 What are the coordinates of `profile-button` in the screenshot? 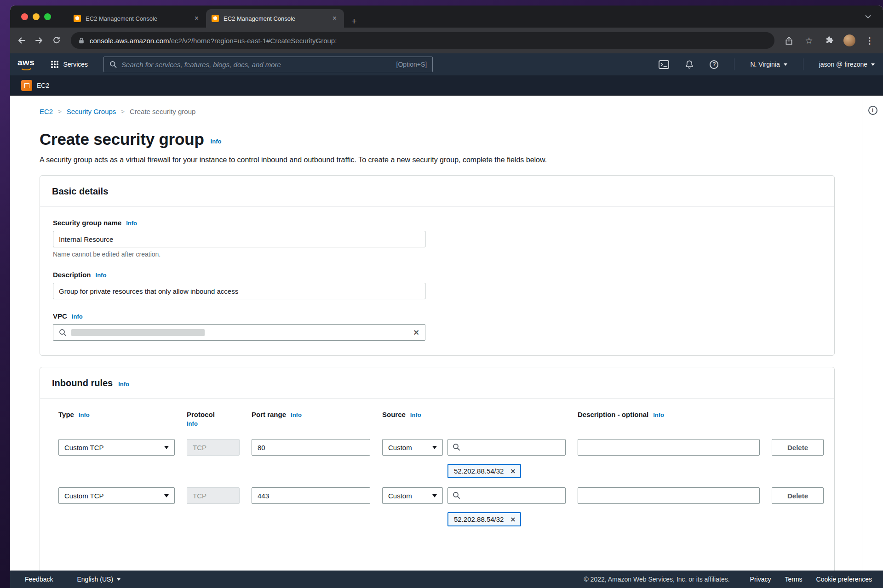 It's located at (849, 40).